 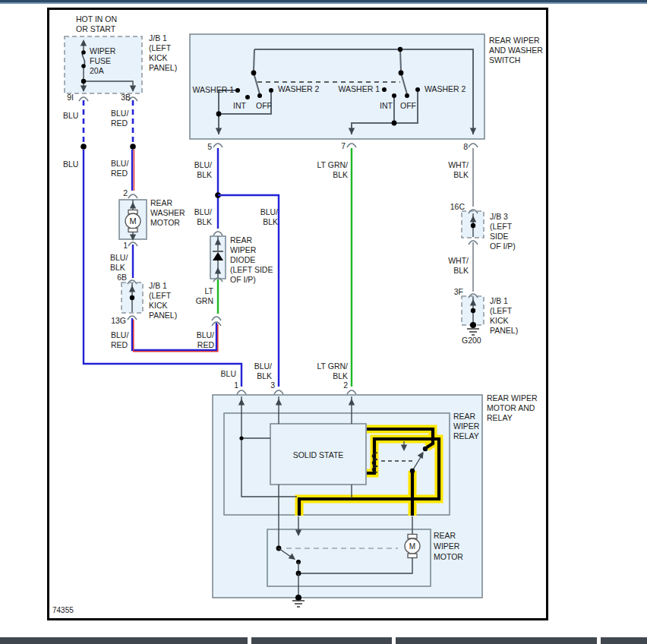 I want to click on wire-label: GRN, so click(x=205, y=301).